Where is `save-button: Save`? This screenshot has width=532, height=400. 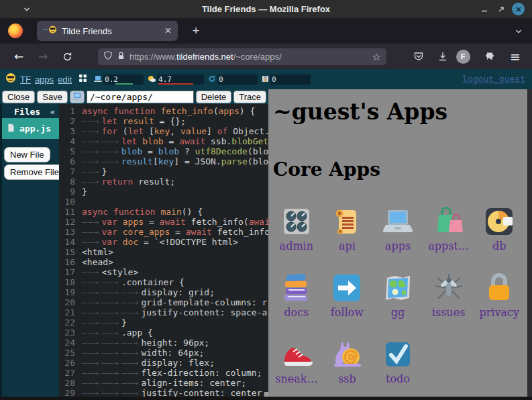 save-button: Save is located at coordinates (52, 97).